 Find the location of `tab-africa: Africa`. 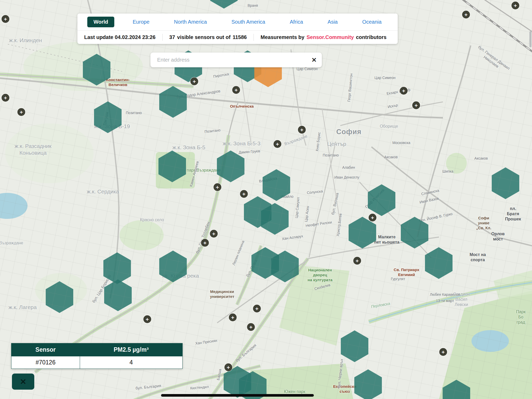

tab-africa: Africa is located at coordinates (296, 22).